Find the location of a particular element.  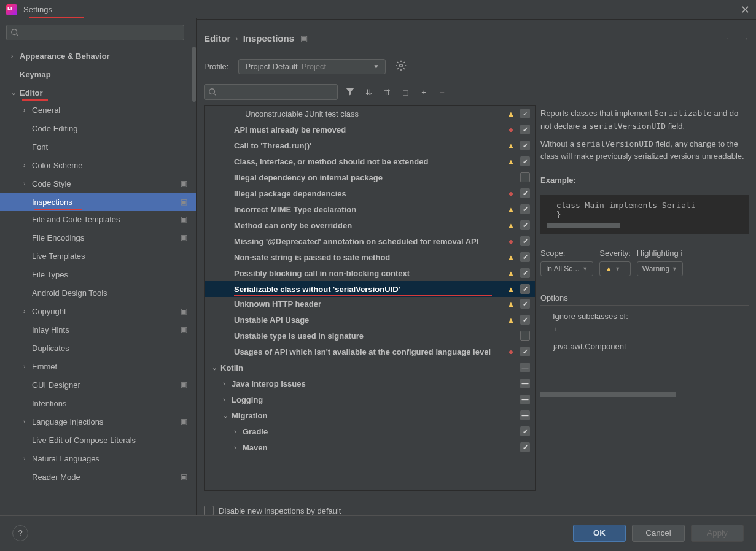

scope-dropdown: In All Sc…▼ is located at coordinates (567, 269).